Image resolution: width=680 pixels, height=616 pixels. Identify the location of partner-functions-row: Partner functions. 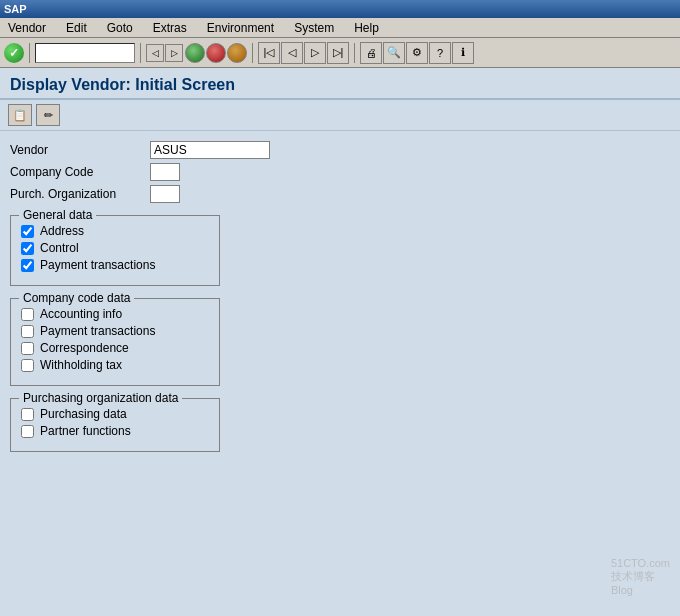
(115, 431).